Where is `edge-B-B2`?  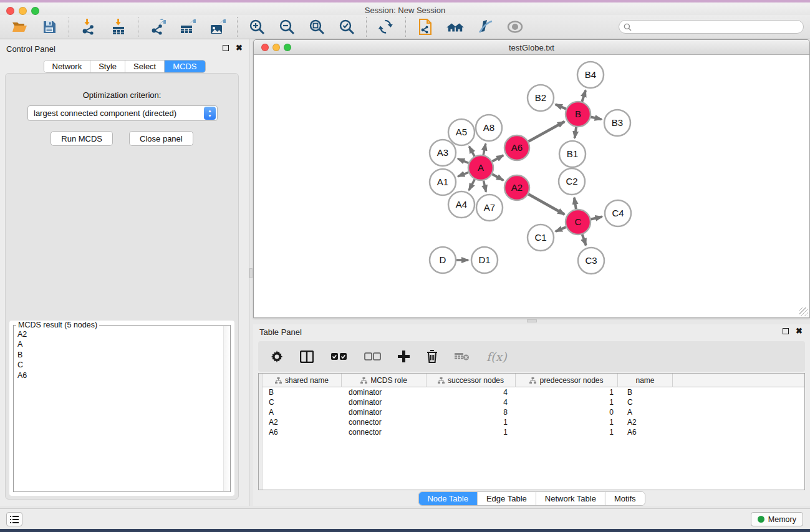 edge-B-B2 is located at coordinates (561, 106).